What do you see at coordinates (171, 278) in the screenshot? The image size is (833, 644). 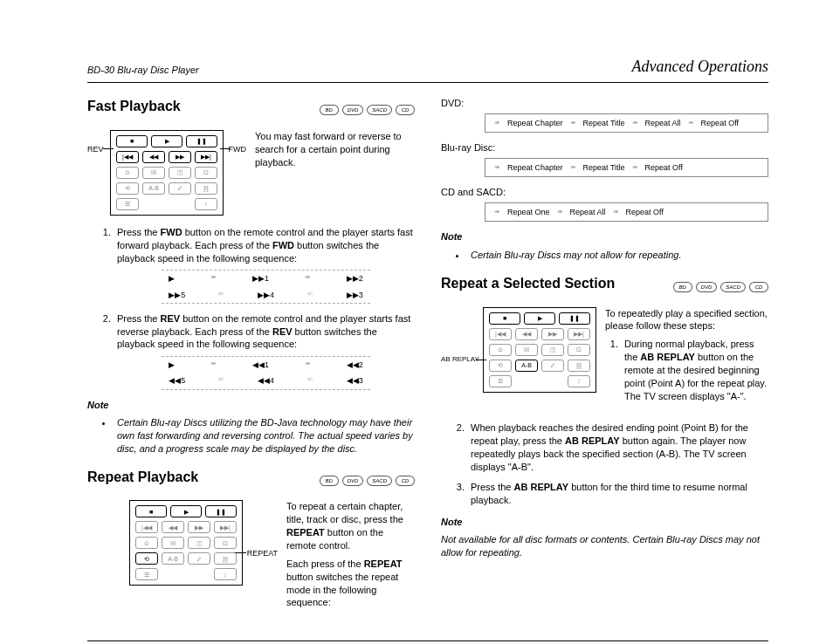 I see `seq-item: ▶` at bounding box center [171, 278].